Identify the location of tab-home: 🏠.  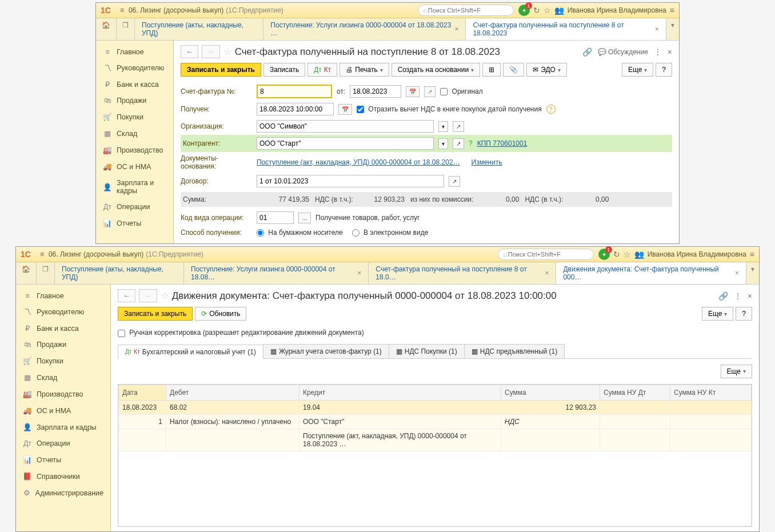
(106, 29).